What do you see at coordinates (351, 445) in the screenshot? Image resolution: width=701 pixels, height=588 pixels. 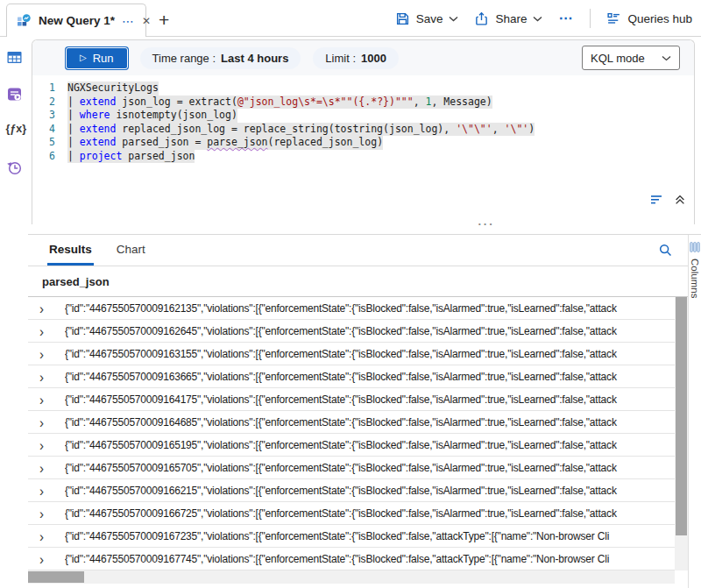 I see `table-row: ›{"id":"4467550570009165195","violations…` at bounding box center [351, 445].